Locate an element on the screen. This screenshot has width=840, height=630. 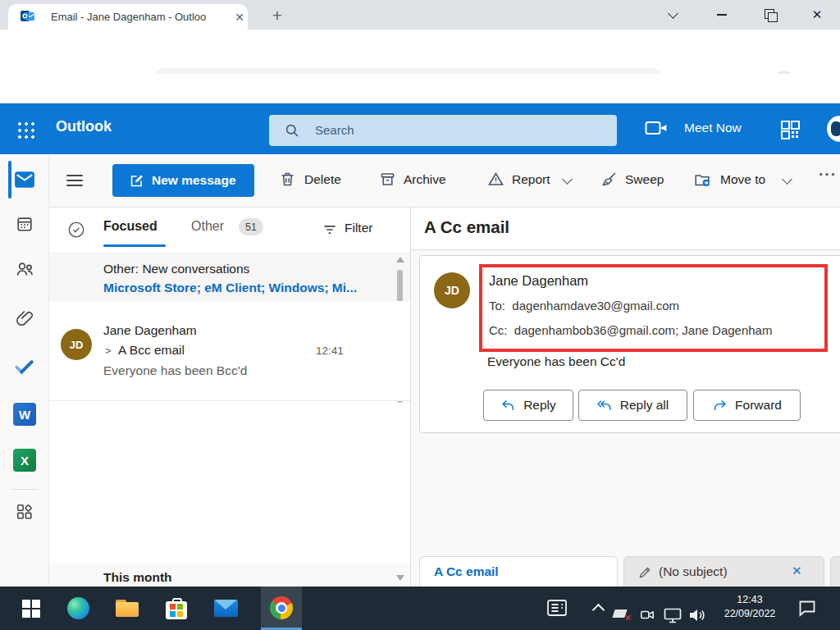
new-message-button: New message is located at coordinates (184, 180).